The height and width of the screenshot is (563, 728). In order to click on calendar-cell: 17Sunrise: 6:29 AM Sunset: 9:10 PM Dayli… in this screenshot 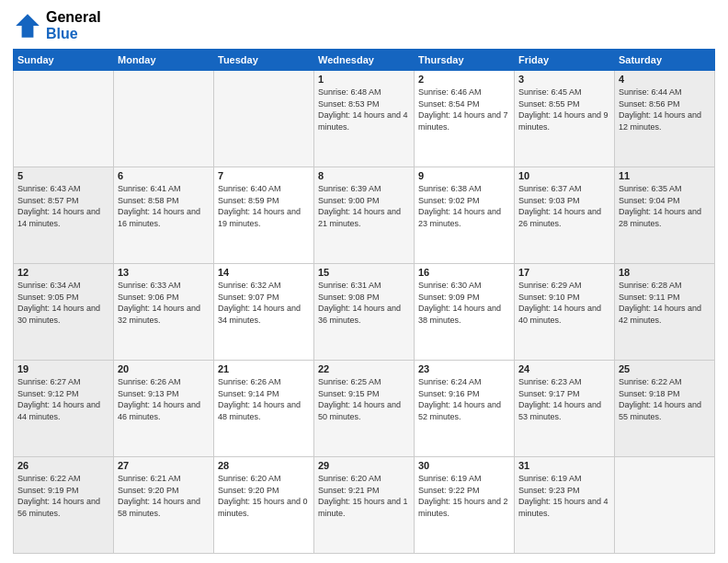, I will do `click(564, 313)`.